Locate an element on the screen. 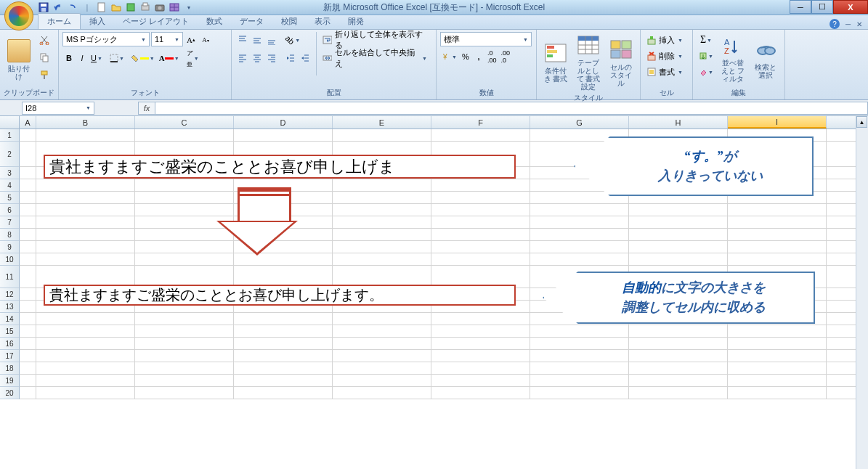  row-header-10: 10 is located at coordinates (10, 260).